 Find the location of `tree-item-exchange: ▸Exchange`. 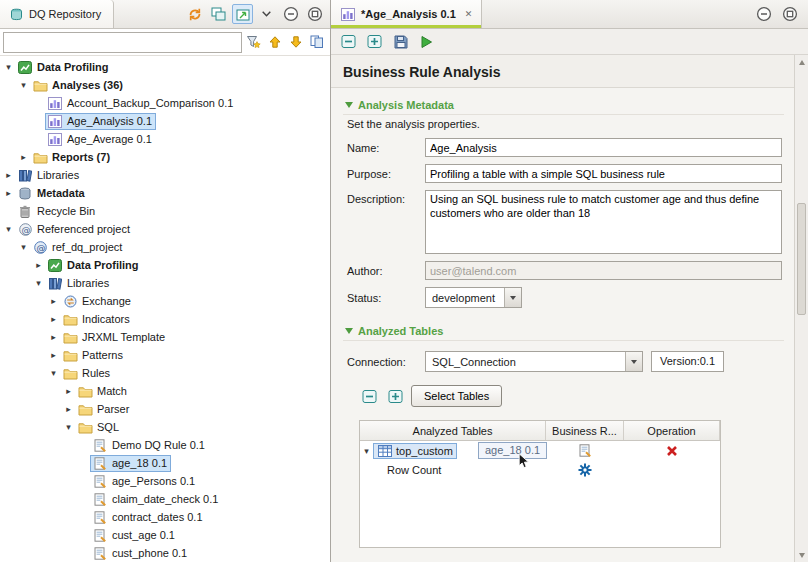

tree-item-exchange: ▸Exchange is located at coordinates (165, 301).